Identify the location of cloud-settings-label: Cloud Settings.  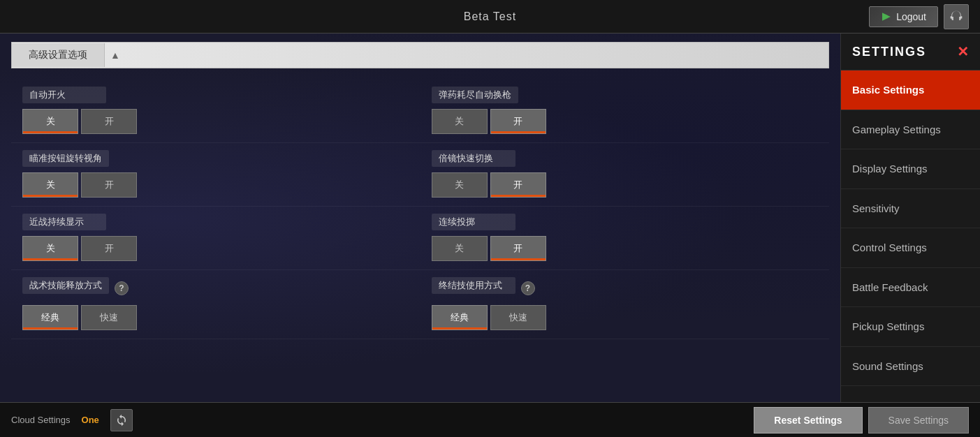
(41, 420).